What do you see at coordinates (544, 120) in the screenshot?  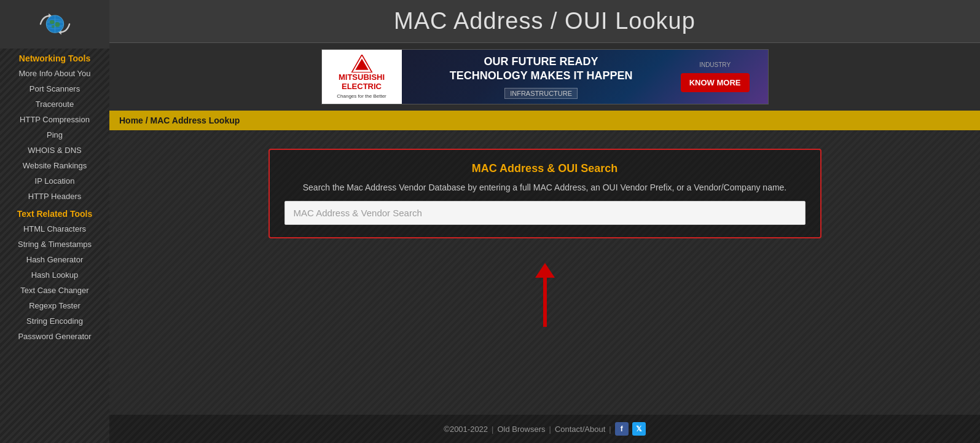 I see `breadcrumb: Home / MAC Address Lookup` at bounding box center [544, 120].